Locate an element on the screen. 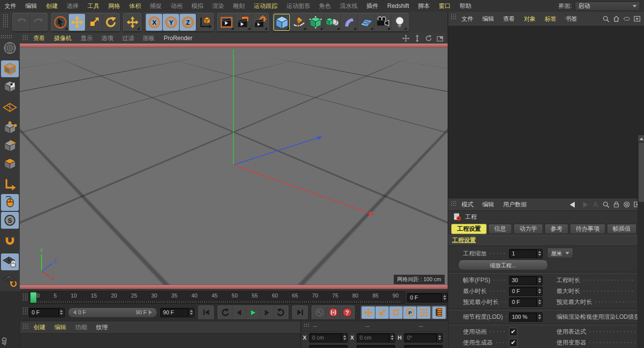  tab-referencing: 参考 is located at coordinates (556, 229).